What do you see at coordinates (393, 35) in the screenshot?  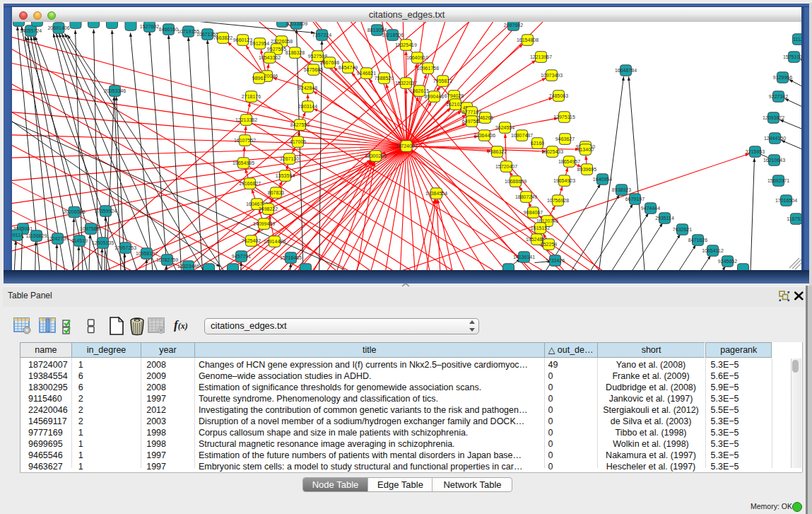 I see `svg-text: 19218506` at bounding box center [393, 35].